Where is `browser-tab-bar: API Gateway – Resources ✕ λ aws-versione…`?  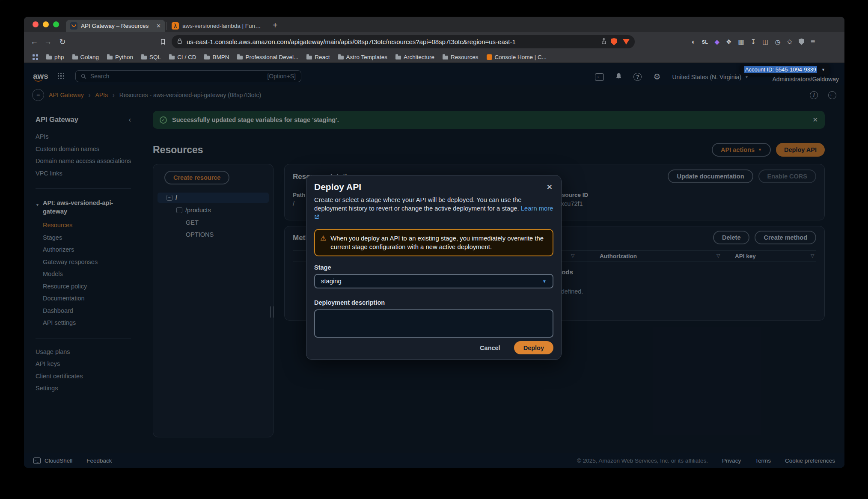 browser-tab-bar: API Gateway – Resources ✕ λ aws-versione… is located at coordinates (434, 24).